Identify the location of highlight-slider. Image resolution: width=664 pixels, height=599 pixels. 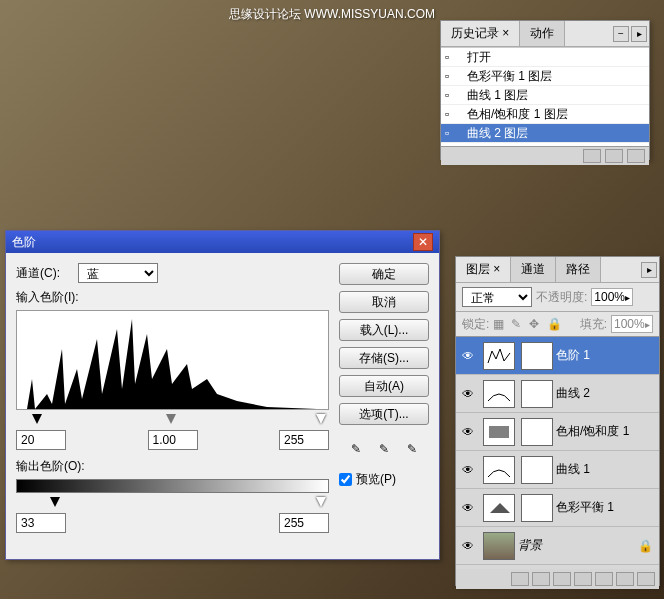
(321, 419).